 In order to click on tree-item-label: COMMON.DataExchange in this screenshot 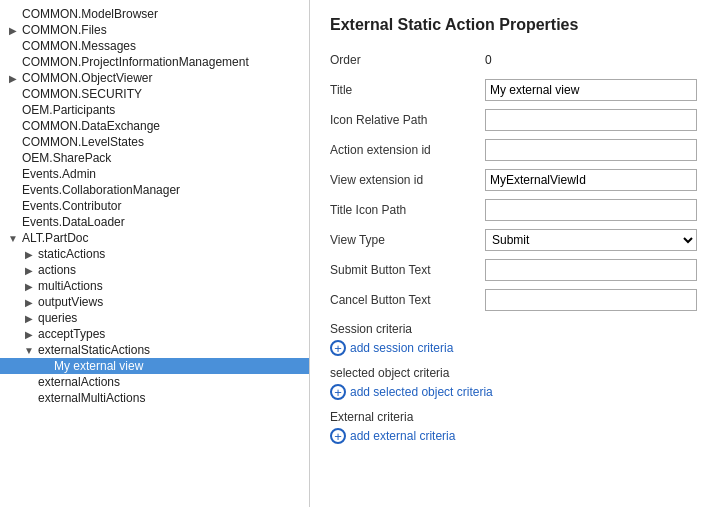, I will do `click(90, 126)`.